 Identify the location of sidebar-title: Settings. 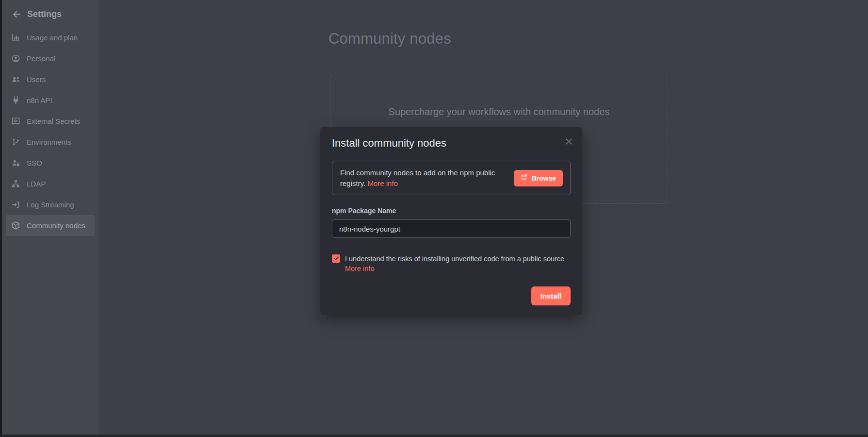
(45, 15).